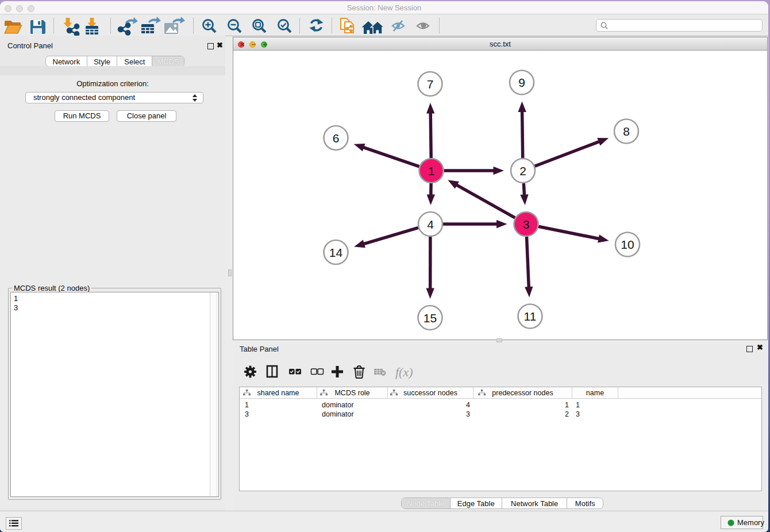  What do you see at coordinates (626, 131) in the screenshot?
I see `svg-text: 8` at bounding box center [626, 131].